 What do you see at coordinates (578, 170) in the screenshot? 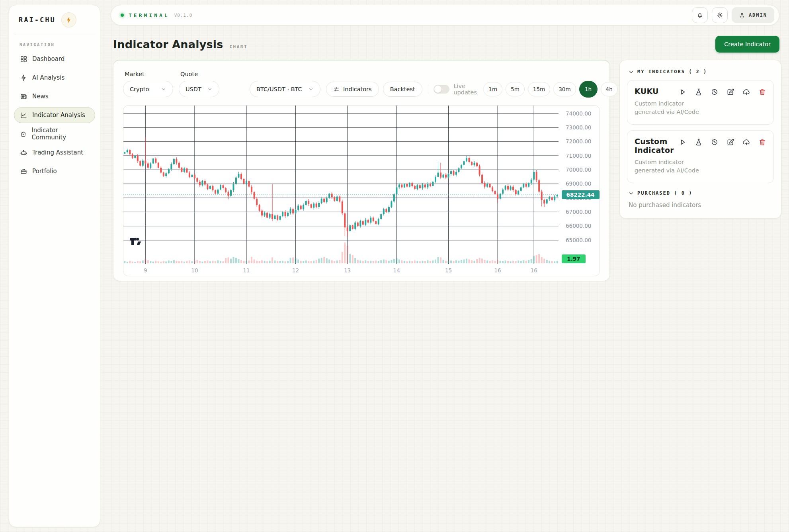
I see `svg-text: 70000.00` at bounding box center [578, 170].